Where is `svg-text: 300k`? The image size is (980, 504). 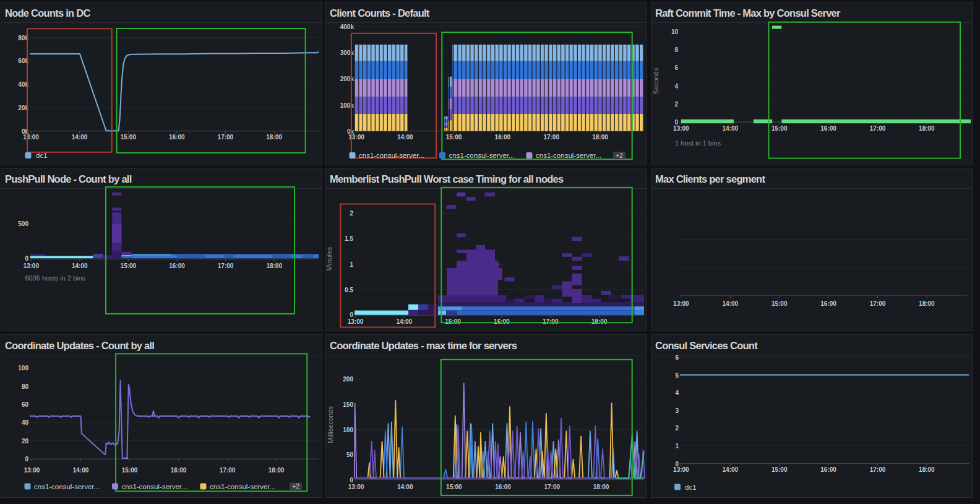 svg-text: 300k is located at coordinates (348, 53).